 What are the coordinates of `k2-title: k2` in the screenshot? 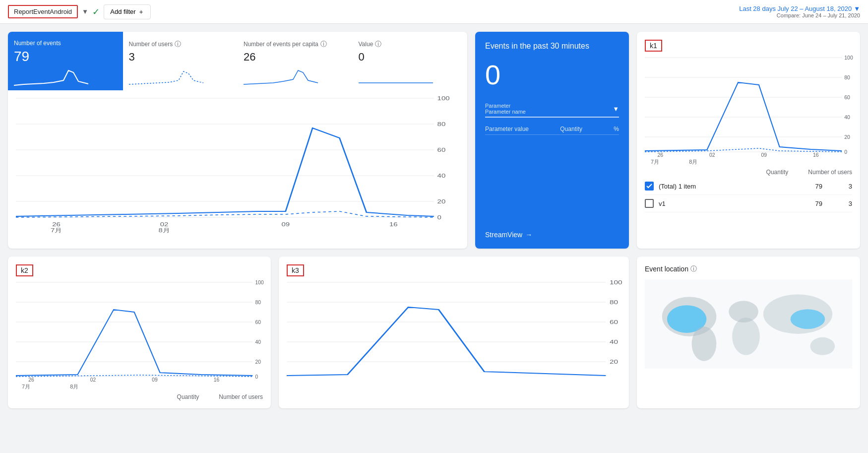 It's located at (25, 270).